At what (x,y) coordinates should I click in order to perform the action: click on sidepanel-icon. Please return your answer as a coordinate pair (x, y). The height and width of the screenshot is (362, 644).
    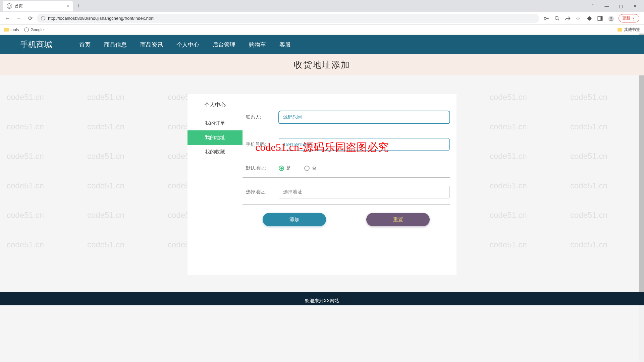
    Looking at the image, I should click on (600, 18).